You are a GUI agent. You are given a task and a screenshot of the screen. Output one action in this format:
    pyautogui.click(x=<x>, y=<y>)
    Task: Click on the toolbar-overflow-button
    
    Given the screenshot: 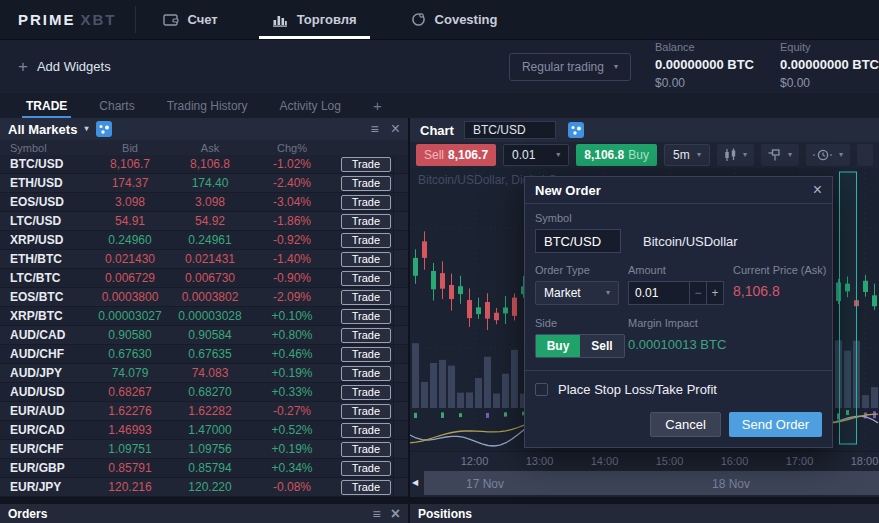 What is the action you would take?
    pyautogui.click(x=865, y=155)
    